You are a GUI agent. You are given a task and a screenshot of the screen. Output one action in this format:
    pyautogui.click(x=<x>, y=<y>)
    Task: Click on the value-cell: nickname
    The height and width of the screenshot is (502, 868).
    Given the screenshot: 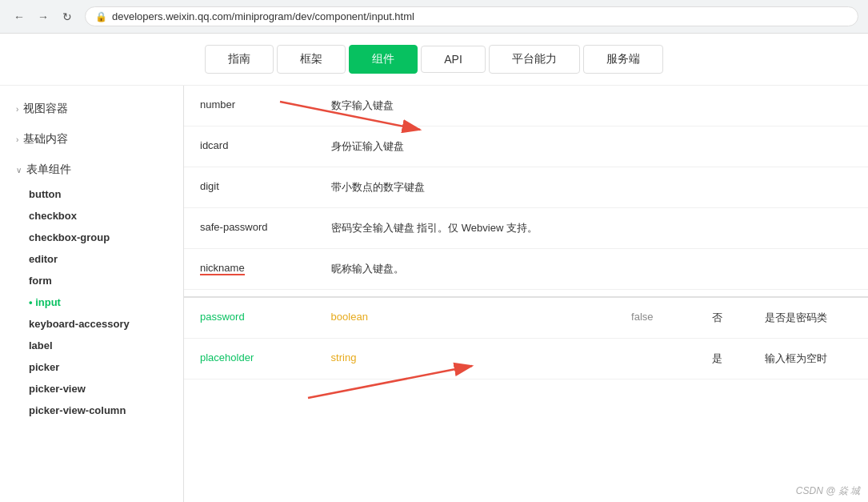 What is the action you would take?
    pyautogui.click(x=250, y=269)
    